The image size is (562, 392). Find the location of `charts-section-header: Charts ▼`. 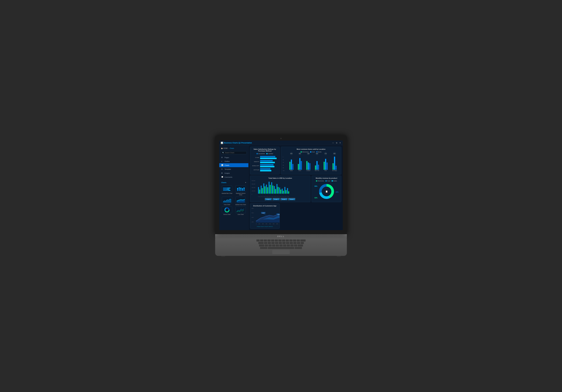

charts-section-header: Charts ▼ is located at coordinates (234, 183).